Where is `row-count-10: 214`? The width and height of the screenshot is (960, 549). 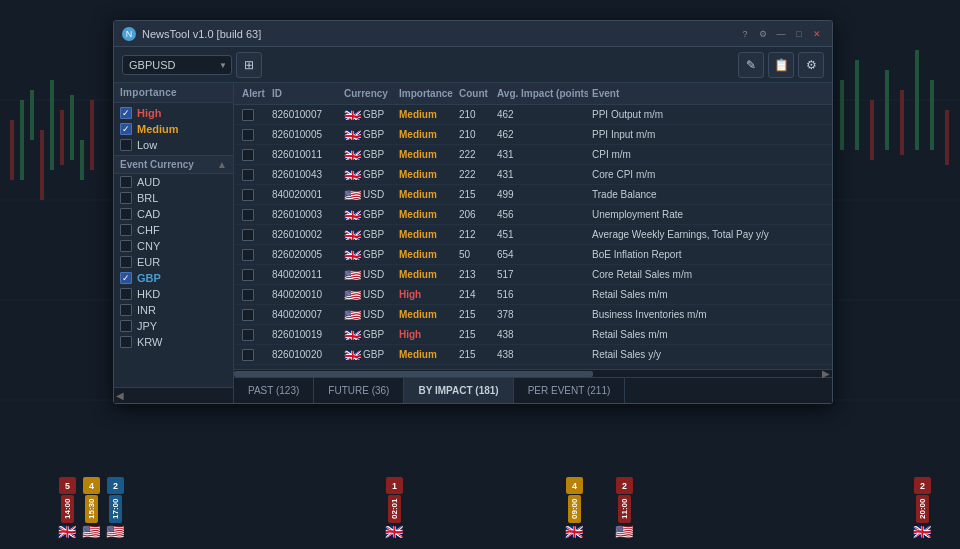 row-count-10: 214 is located at coordinates (474, 294).